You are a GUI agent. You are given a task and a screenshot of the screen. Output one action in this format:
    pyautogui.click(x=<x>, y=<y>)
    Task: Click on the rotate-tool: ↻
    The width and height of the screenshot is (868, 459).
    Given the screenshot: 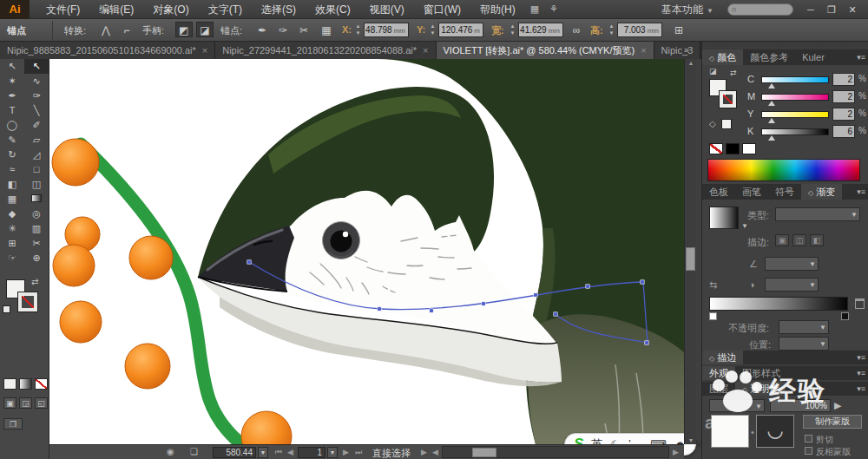 What is the action you would take?
    pyautogui.click(x=12, y=154)
    